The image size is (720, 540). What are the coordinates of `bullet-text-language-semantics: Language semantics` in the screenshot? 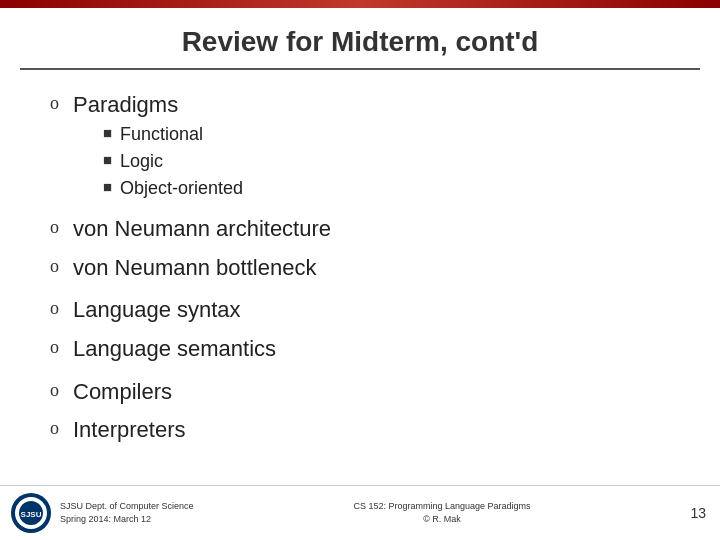 It's located at (174, 350).